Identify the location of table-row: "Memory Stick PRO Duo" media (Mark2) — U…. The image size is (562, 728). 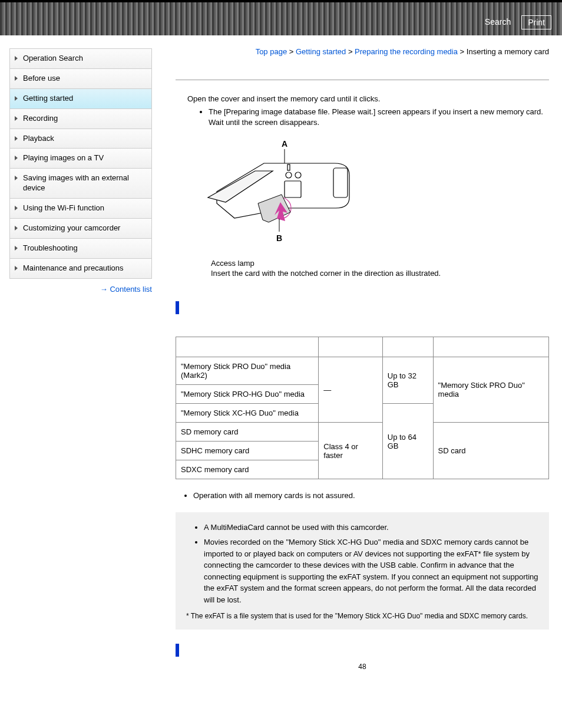
(363, 371).